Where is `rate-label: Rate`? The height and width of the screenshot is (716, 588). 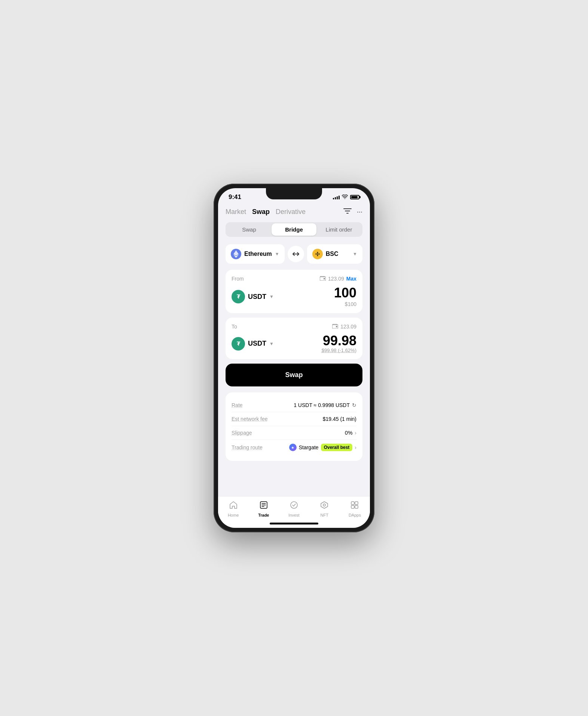 rate-label: Rate is located at coordinates (237, 405).